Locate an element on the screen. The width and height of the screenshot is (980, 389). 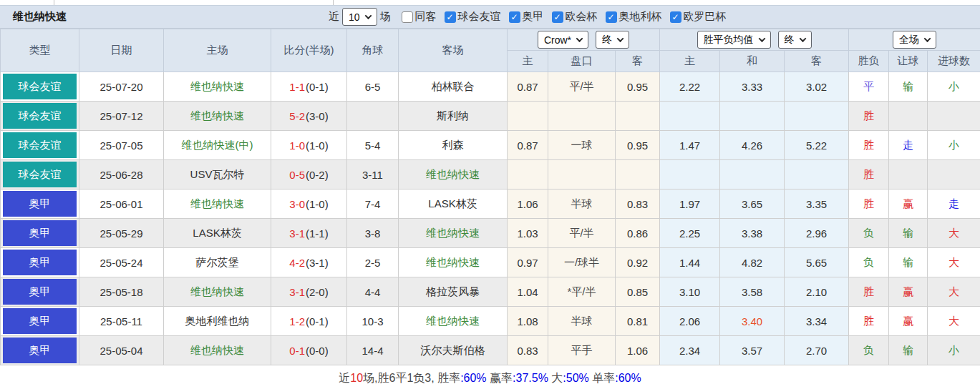
handicap-line-cell: 一球 is located at coordinates (582, 146).